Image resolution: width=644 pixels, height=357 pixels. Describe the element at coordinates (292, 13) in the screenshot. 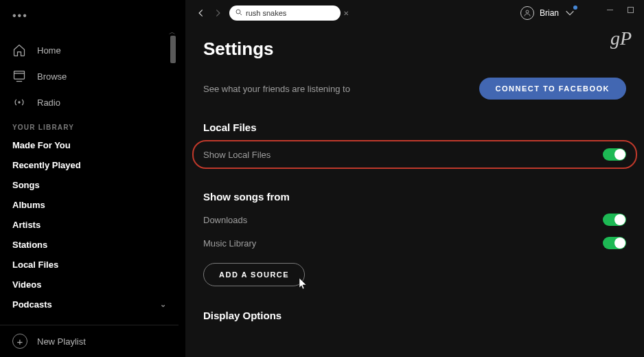

I see `search-input` at that location.